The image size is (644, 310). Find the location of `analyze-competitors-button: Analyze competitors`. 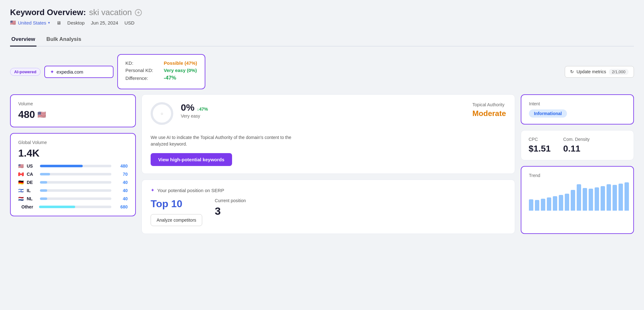

analyze-competitors-button: Analyze competitors is located at coordinates (176, 220).